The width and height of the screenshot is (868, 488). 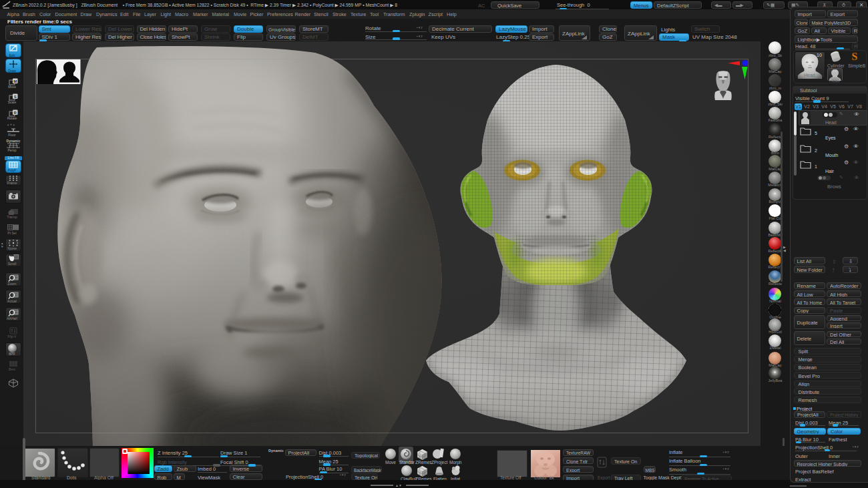 What do you see at coordinates (16, 113) in the screenshot?
I see `svg-text: R` at bounding box center [16, 113].